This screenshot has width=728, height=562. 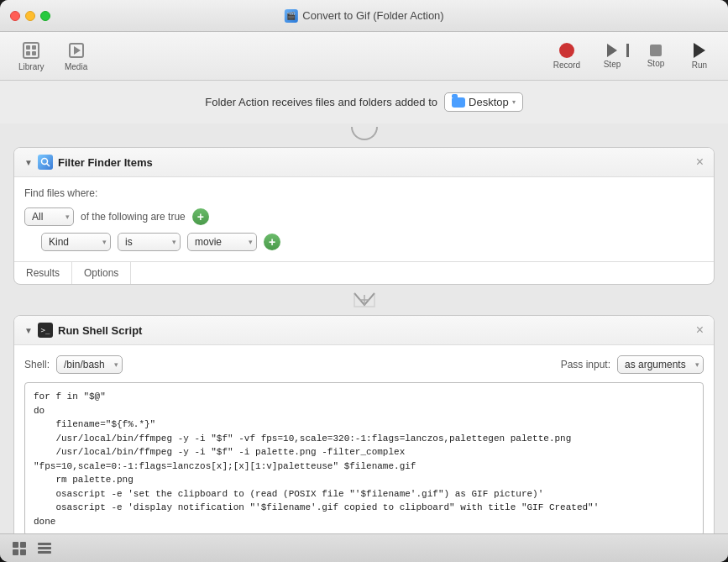 I want to click on list-view-button, so click(x=45, y=549).